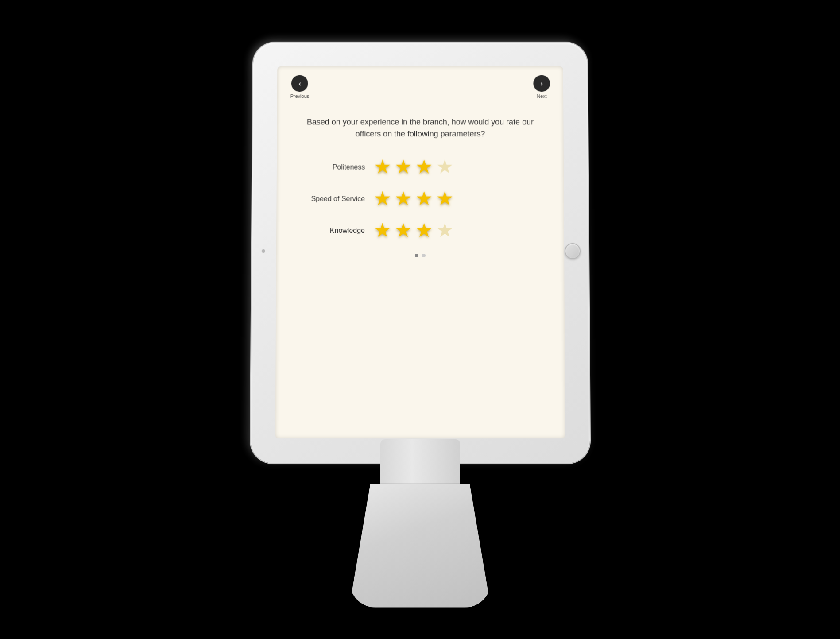  Describe the element at coordinates (299, 87) in the screenshot. I see `previous-button: ‹ Previous` at that location.